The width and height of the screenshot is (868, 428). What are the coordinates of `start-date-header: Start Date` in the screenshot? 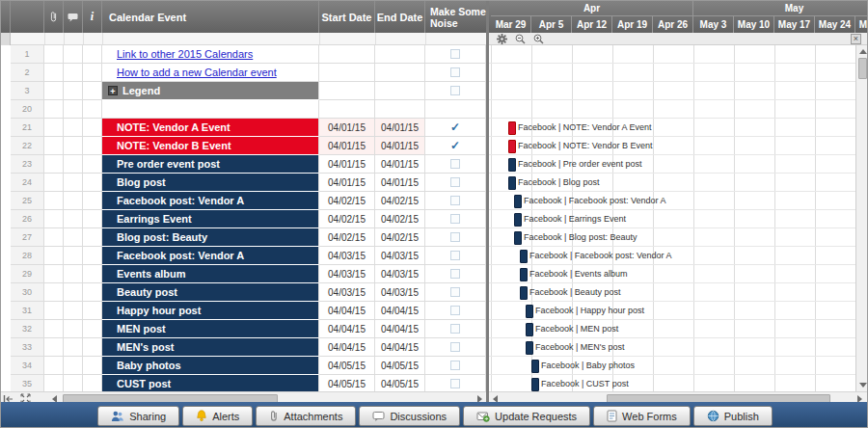 It's located at (347, 17).